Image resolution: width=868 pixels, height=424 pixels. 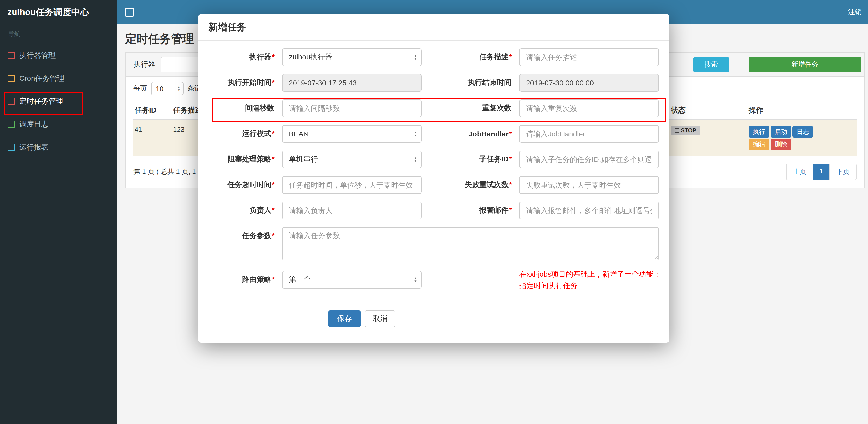 What do you see at coordinates (380, 319) in the screenshot?
I see `cancel-button: 取消` at bounding box center [380, 319].